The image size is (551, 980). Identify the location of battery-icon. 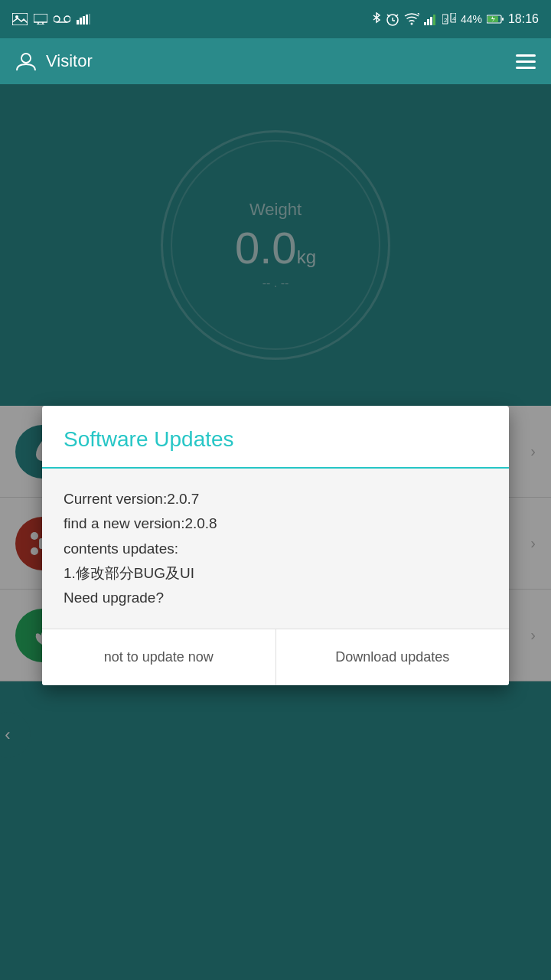
(495, 19).